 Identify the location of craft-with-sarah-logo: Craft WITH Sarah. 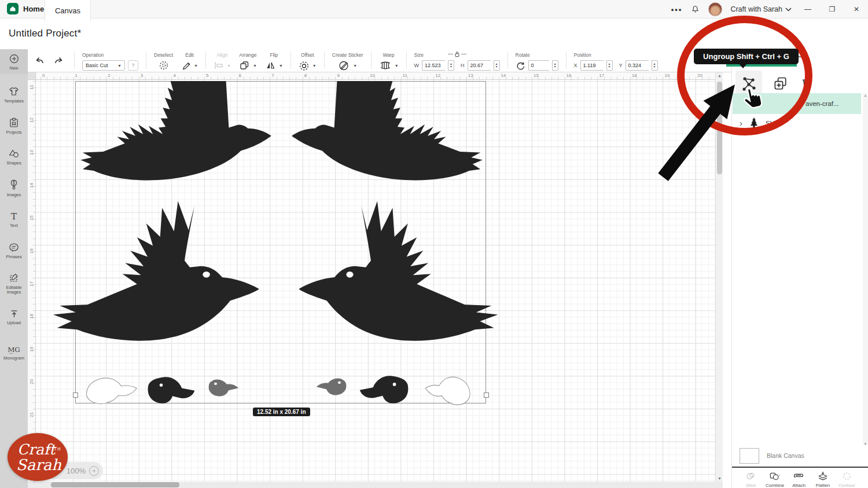
(38, 457).